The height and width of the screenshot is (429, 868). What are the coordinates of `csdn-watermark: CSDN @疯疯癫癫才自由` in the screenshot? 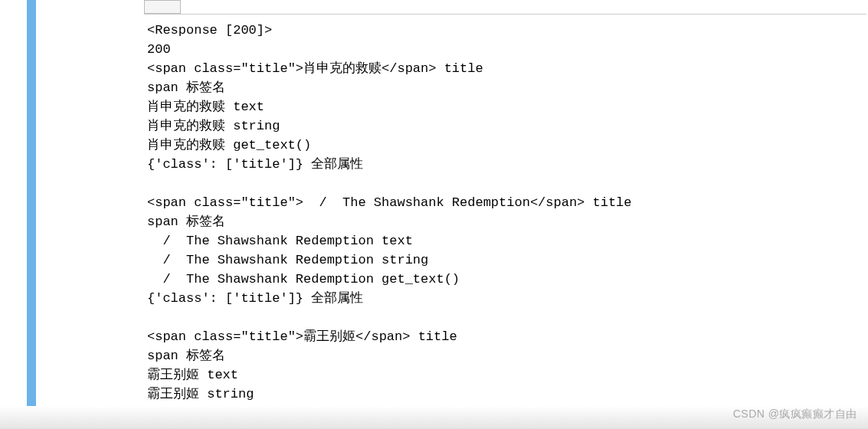 It's located at (795, 414).